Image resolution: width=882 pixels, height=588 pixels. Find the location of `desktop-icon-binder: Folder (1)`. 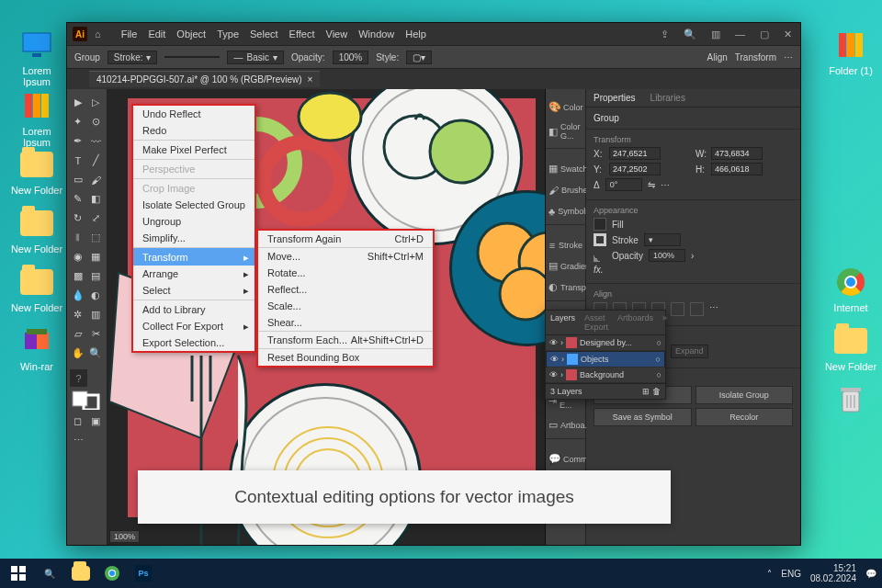

desktop-icon-binder: Folder (1) is located at coordinates (851, 51).